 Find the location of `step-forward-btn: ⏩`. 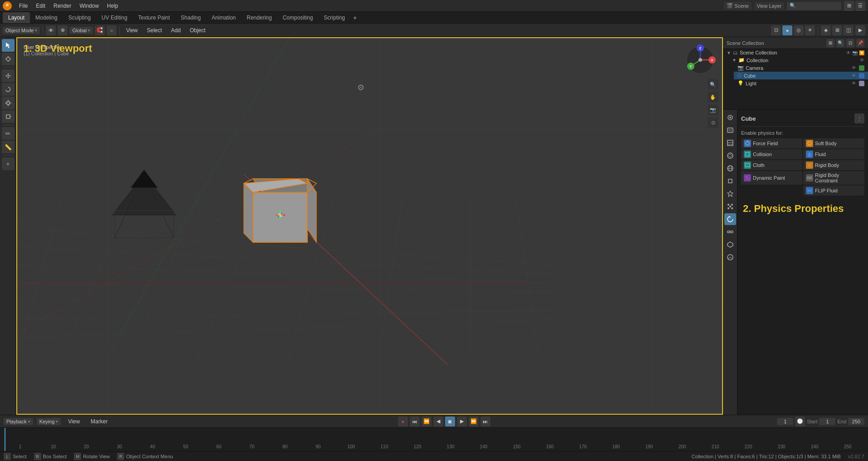

step-forward-btn: ⏩ is located at coordinates (474, 422).